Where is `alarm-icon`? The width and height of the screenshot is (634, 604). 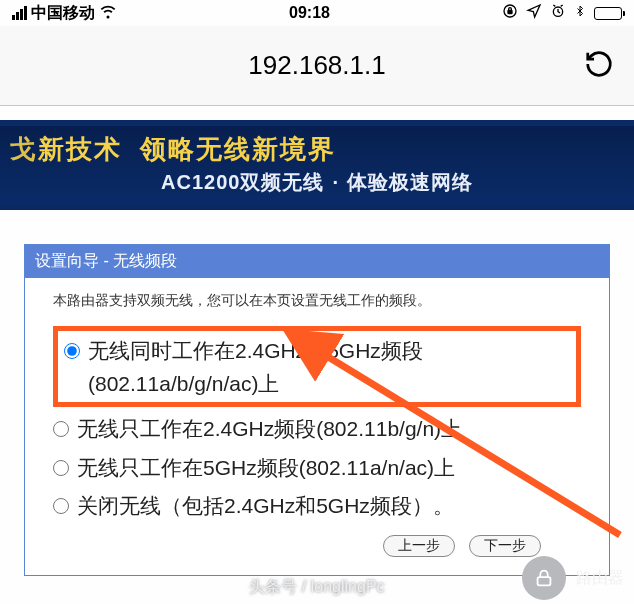
alarm-icon is located at coordinates (558, 13).